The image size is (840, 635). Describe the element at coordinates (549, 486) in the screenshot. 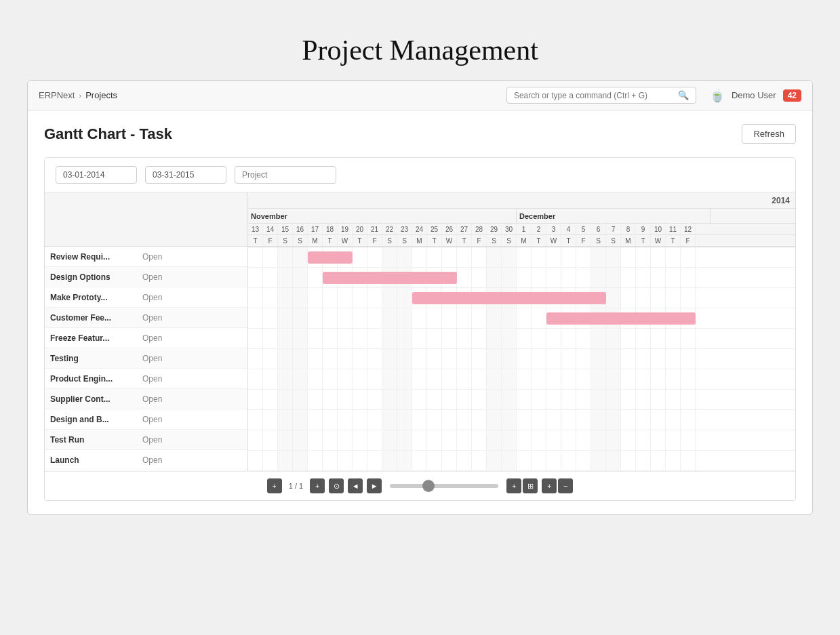

I see `zoom-out-btn: +` at that location.